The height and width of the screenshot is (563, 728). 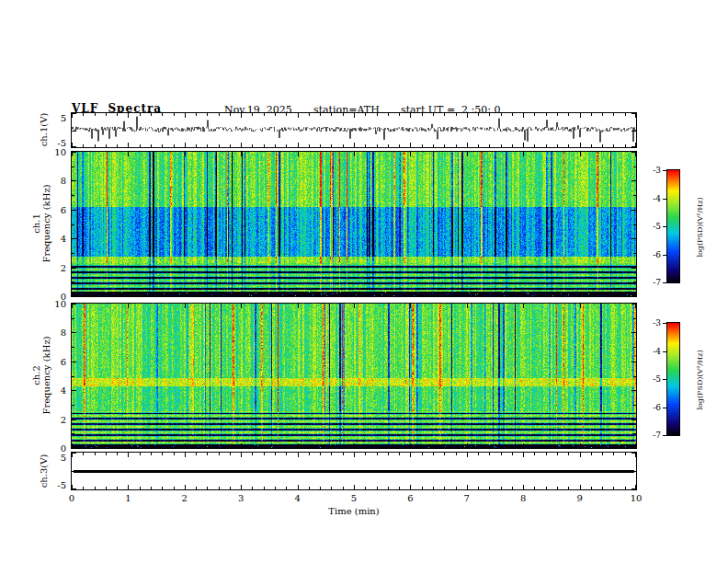 What do you see at coordinates (673, 226) in the screenshot?
I see `colorbar-ch1` at bounding box center [673, 226].